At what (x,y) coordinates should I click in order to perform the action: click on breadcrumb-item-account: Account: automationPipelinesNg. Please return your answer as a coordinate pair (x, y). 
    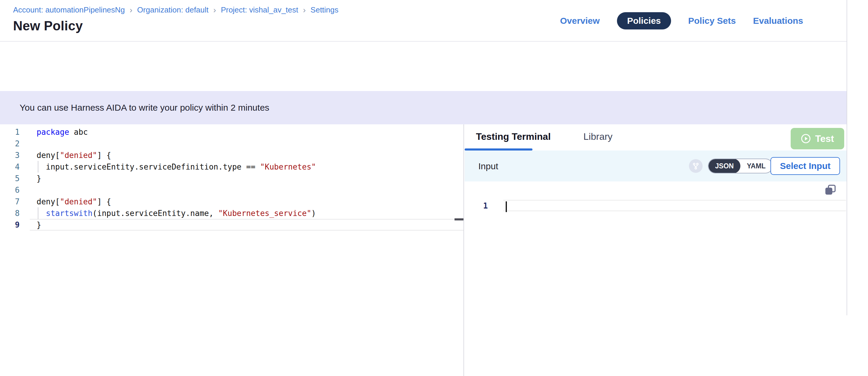
    Looking at the image, I should click on (69, 10).